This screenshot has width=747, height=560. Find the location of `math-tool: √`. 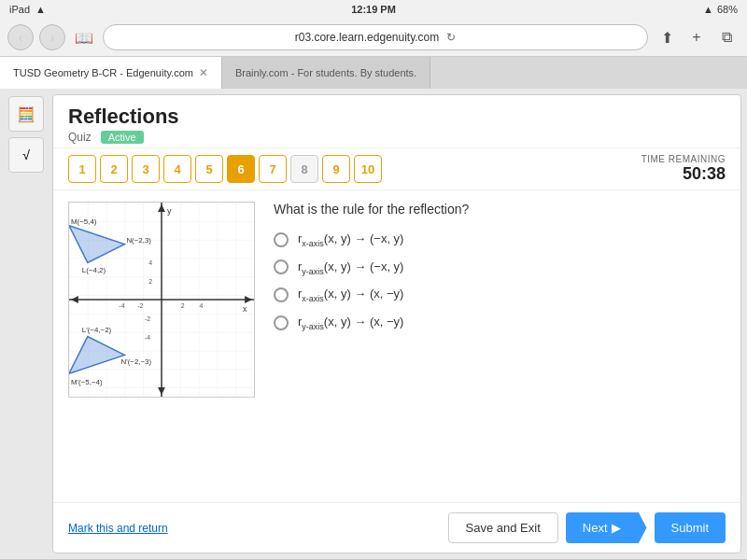

math-tool: √ is located at coordinates (26, 155).